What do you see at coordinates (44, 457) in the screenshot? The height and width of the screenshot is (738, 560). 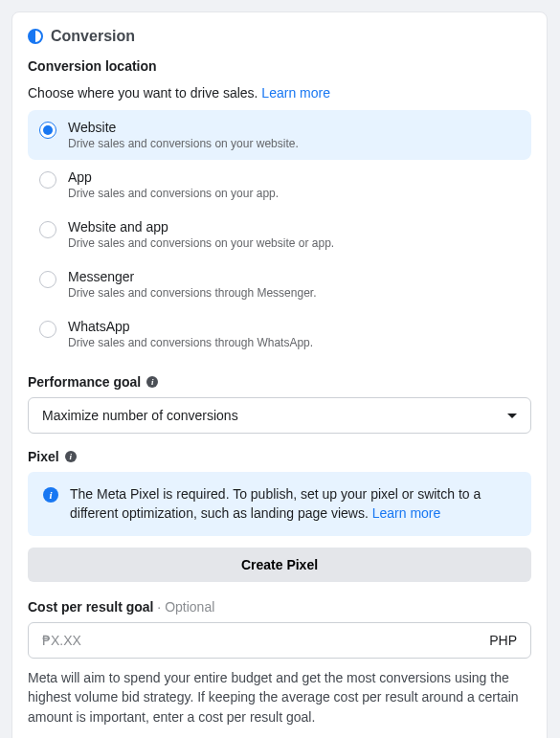 I see `pixel-label: Pixel` at bounding box center [44, 457].